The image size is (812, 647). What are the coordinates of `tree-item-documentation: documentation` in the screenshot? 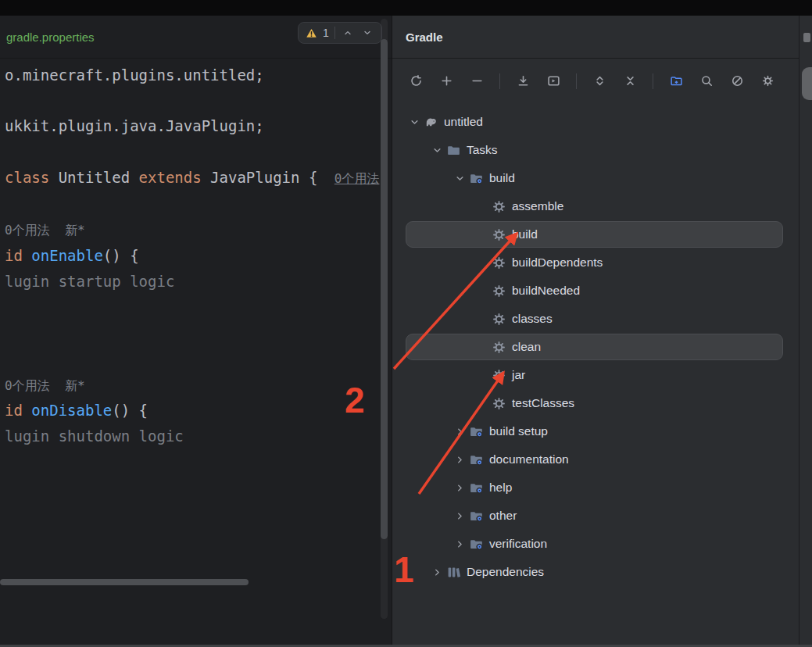 It's located at (596, 459).